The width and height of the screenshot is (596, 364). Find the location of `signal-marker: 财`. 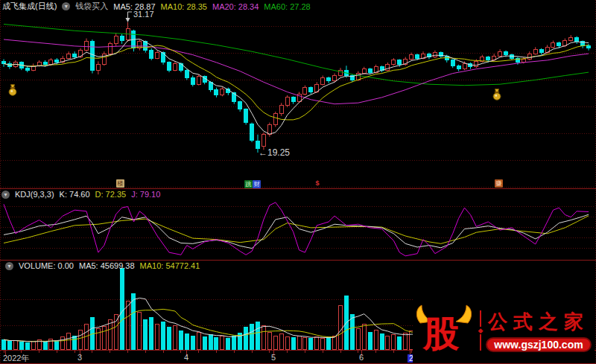

signal-marker: 财 is located at coordinates (256, 185).